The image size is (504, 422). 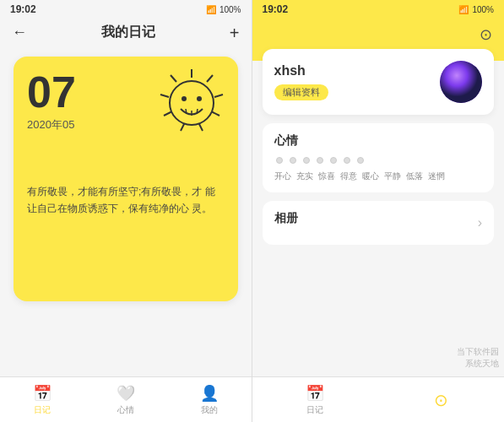 What do you see at coordinates (415, 176) in the screenshot?
I see `mood-label-7: 低落` at bounding box center [415, 176].